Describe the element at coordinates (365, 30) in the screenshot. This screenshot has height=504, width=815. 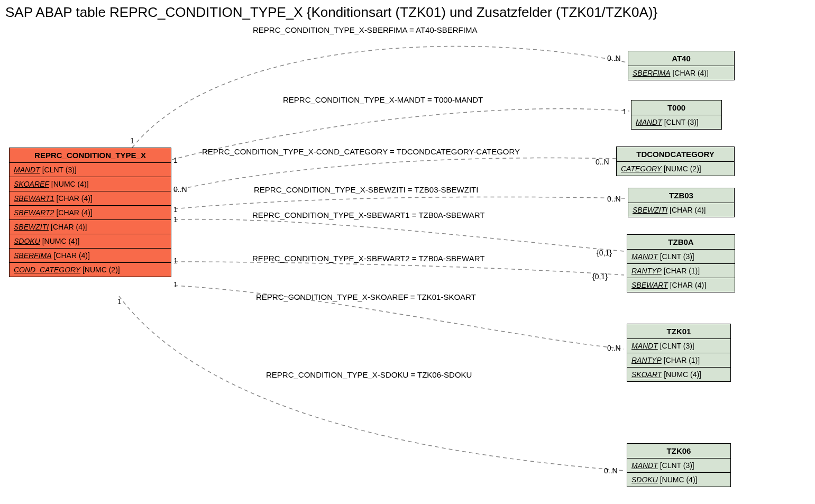
I see `relation-label: REPRC_CONDITION_TYPE_X-SBERFIMA = AT40-S…` at that location.